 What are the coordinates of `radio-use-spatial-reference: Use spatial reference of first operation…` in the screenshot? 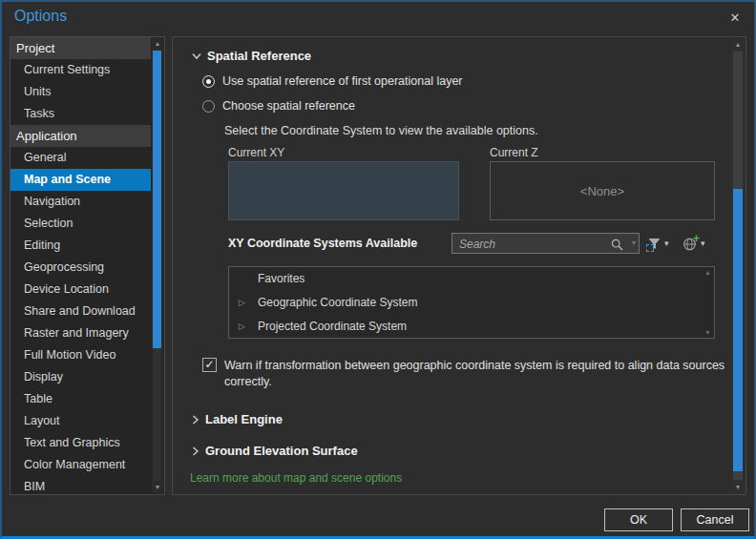 It's located at (332, 81).